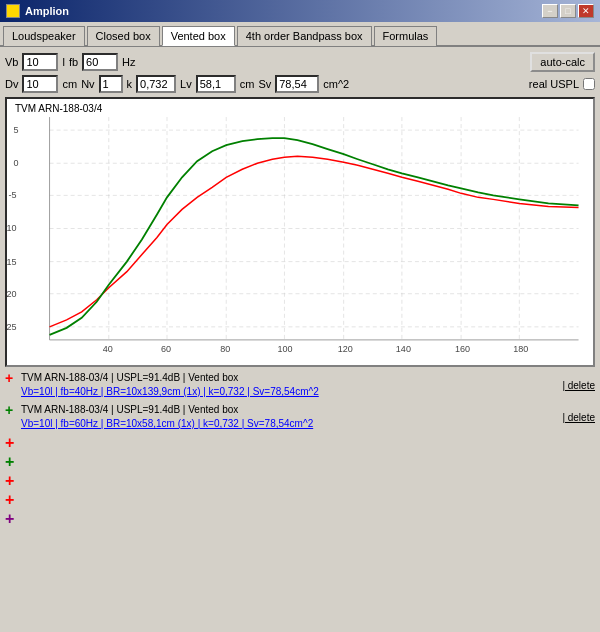  Describe the element at coordinates (225, 349) in the screenshot. I see `svg-text: 80` at that location.